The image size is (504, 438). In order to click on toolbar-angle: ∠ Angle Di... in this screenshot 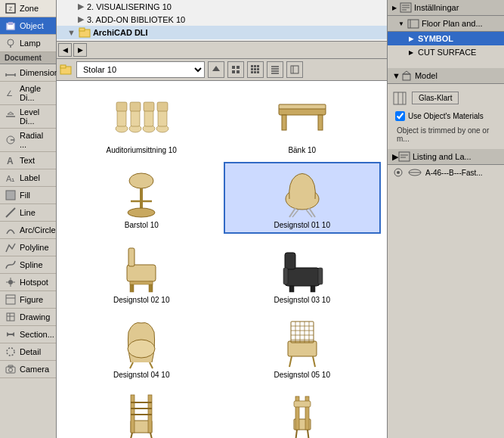, I will do `click(28, 94)`.